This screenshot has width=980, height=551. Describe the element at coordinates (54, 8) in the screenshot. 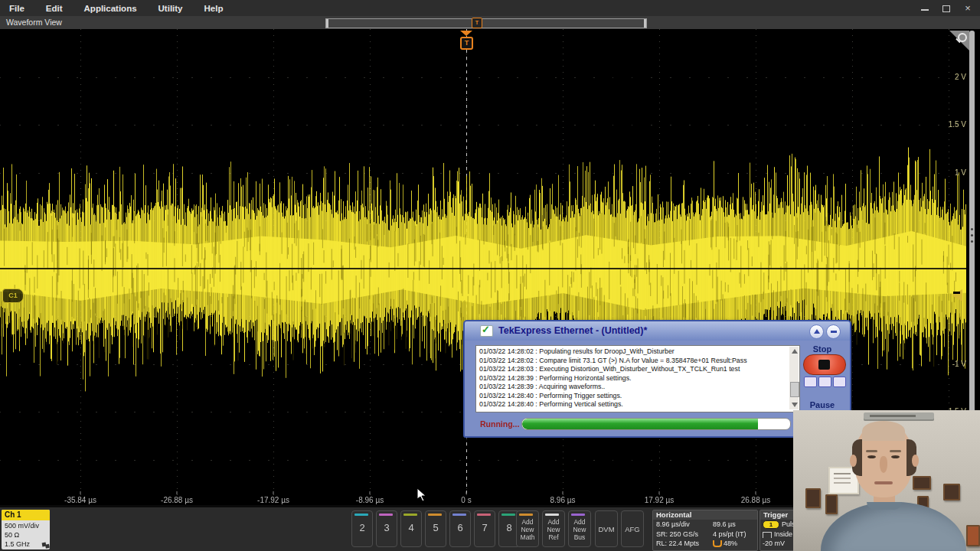

I see `menu-edit: Edit` at that location.